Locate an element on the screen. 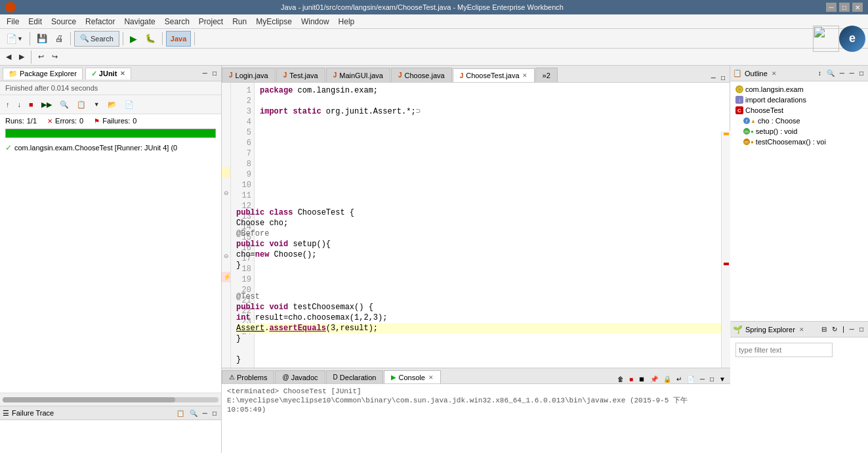 The image size is (868, 453). tab-test-java: J Test.java is located at coordinates (300, 75).